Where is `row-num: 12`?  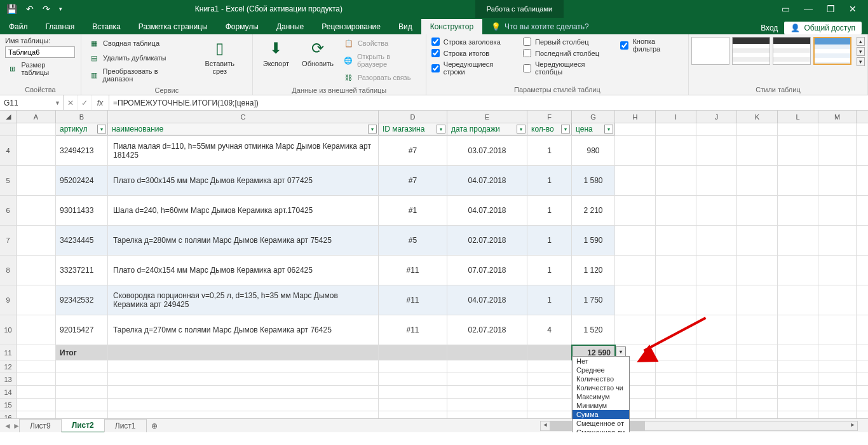 row-num: 12 is located at coordinates (8, 366).